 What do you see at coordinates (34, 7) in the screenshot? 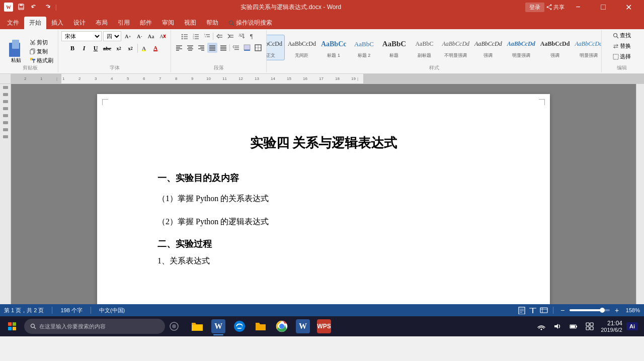
I see `undo-btn` at bounding box center [34, 7].